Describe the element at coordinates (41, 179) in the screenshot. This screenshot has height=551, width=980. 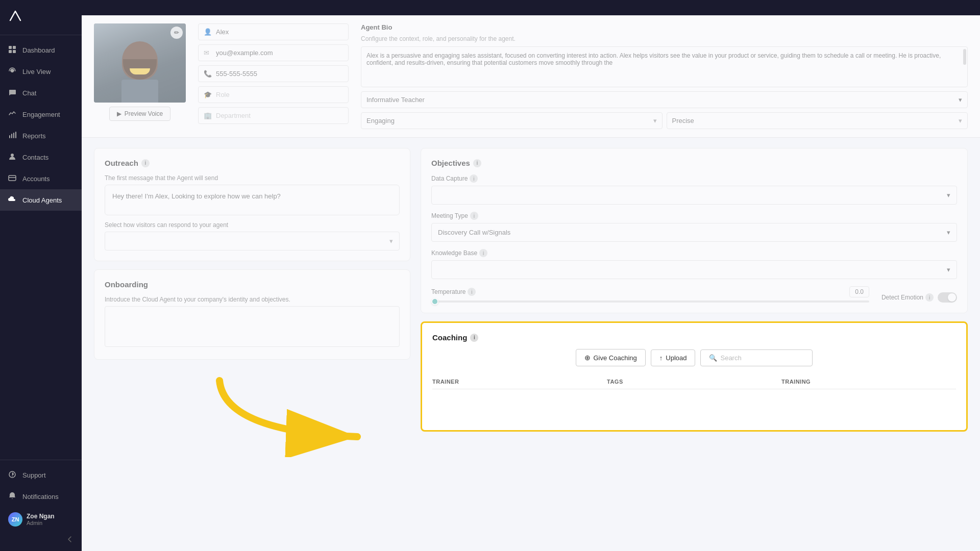
I see `sidebar-item-accounts: Accounts` at that location.